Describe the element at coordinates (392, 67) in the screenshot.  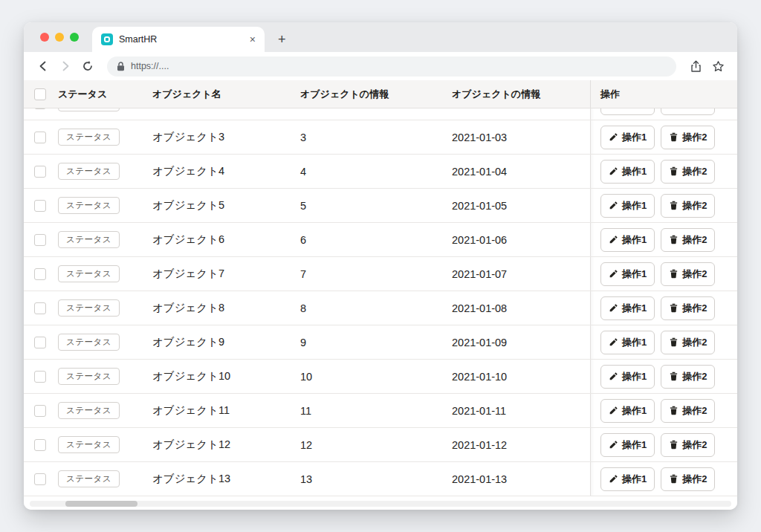
I see `url-bar: https://....` at that location.